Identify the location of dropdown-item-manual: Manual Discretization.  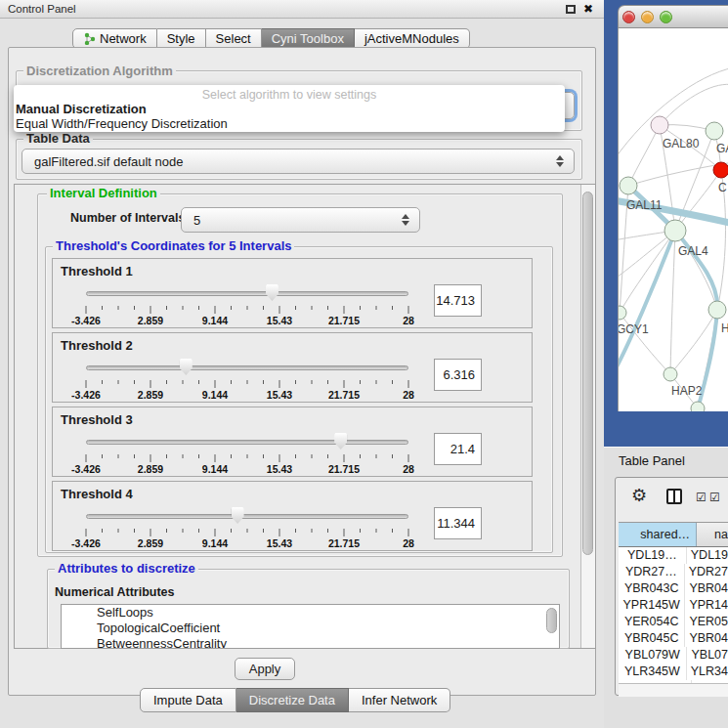
(289, 109).